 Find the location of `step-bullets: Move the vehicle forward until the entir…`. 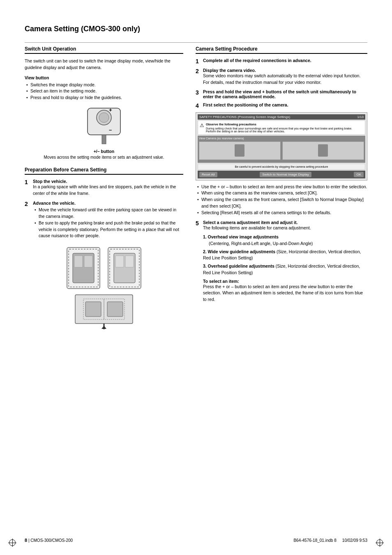

step-bullets: Move the vehicle forward until the entir… is located at coordinates (108, 223).